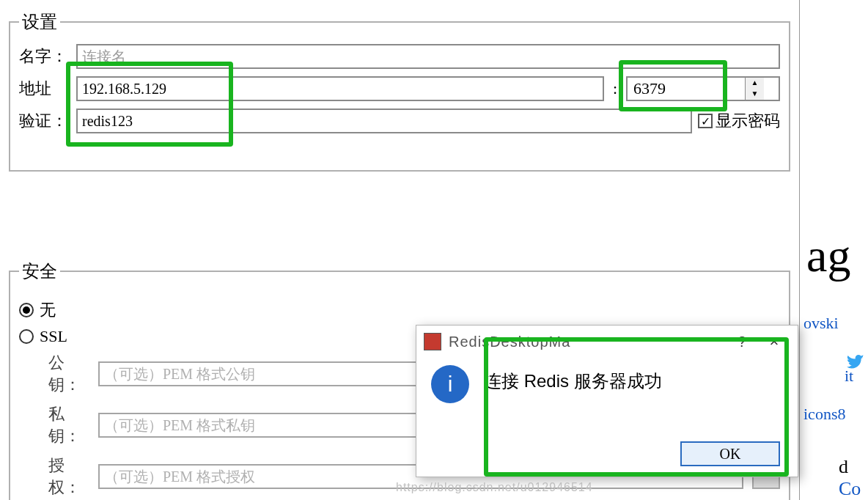 This screenshot has width=868, height=500. I want to click on radio-ssl-label: SSL, so click(54, 337).